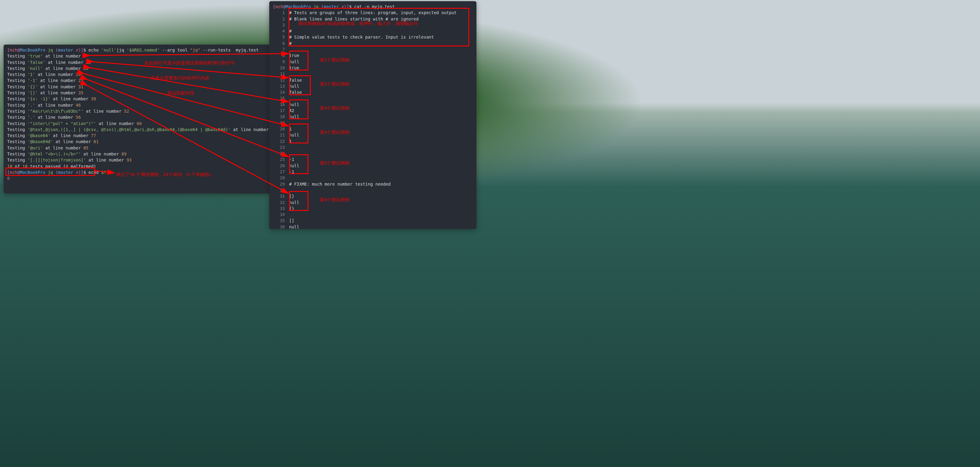 The height and width of the screenshot is (467, 980). Describe the element at coordinates (137, 99) in the screenshot. I see `testing-line: Testing '{x: -1}' at line number 39` at that location.